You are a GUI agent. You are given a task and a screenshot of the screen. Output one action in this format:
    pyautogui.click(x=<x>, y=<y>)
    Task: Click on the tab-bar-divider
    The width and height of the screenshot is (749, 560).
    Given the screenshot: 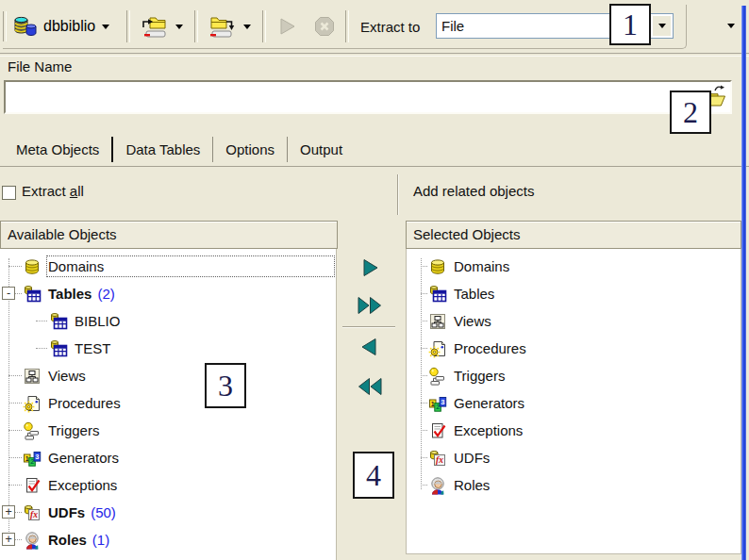 What is the action you would take?
    pyautogui.click(x=374, y=166)
    